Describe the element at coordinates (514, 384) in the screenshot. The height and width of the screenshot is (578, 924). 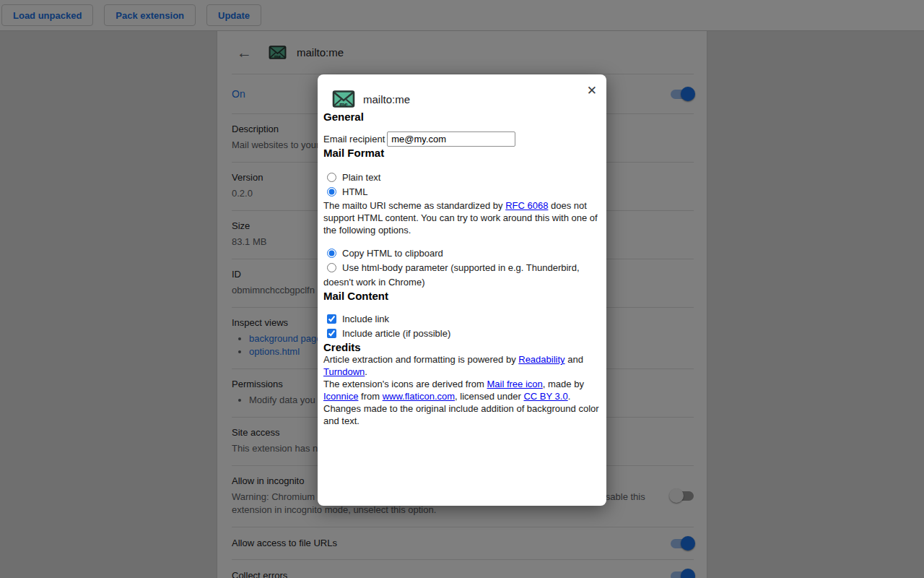
I see `mail-free-icon-link: Mail free icon` at that location.